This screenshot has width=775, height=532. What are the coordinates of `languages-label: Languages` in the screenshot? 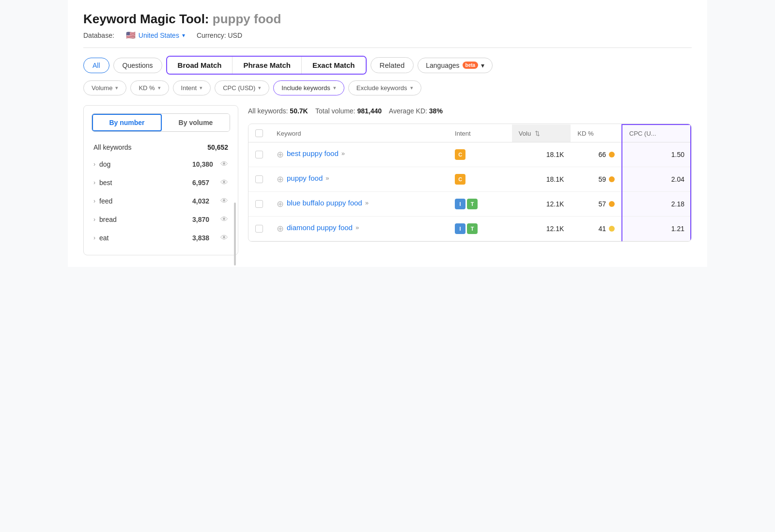 It's located at (443, 65).